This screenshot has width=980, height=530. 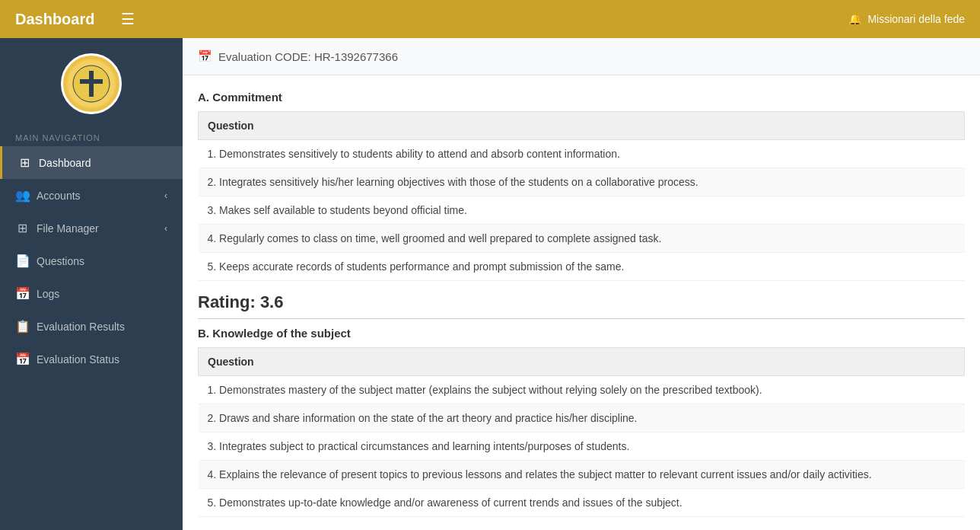 What do you see at coordinates (24, 163) in the screenshot?
I see `dashboard-icon: ⊞` at bounding box center [24, 163].